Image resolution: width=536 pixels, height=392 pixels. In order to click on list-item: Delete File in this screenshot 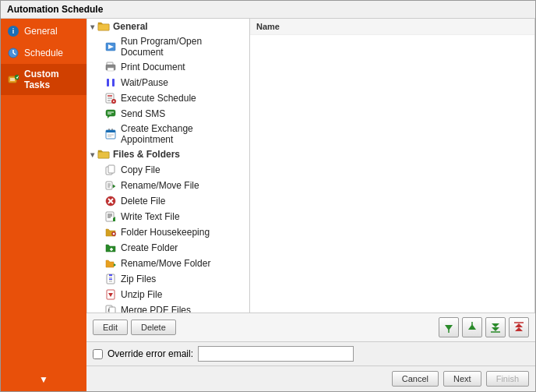, I will do `click(168, 201)`.